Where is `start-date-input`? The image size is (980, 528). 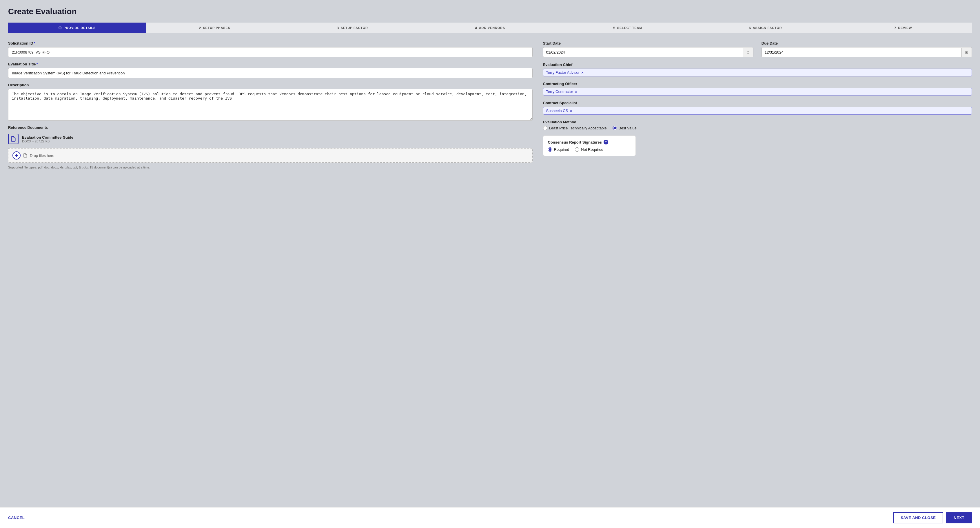
start-date-input is located at coordinates (643, 52).